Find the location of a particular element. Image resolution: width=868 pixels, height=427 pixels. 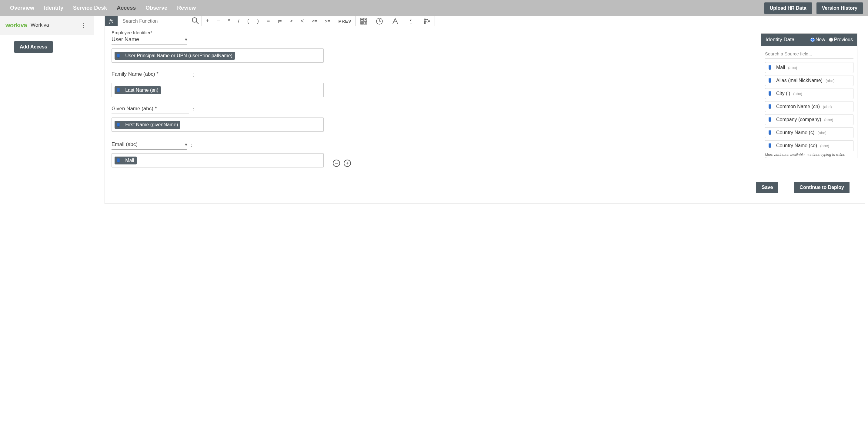

operator-row: + − * / ( ) = != > < <= >= PREV is located at coordinates (279, 21).